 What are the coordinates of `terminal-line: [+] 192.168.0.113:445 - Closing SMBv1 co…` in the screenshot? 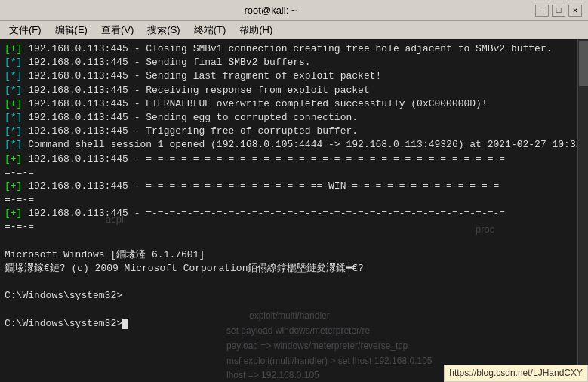 It's located at (294, 49).